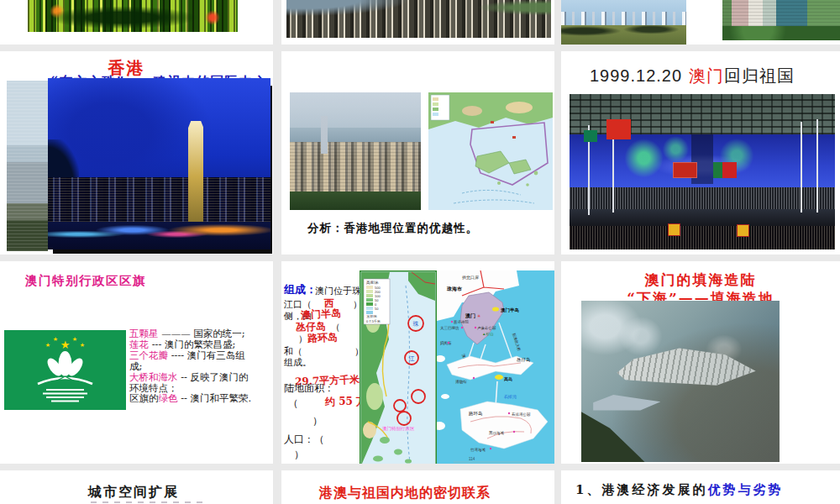 The width and height of the screenshot is (840, 504). I want to click on slide-land-reclamation: 澳门的填海造陆 “下海”——填海造地, so click(701, 363).